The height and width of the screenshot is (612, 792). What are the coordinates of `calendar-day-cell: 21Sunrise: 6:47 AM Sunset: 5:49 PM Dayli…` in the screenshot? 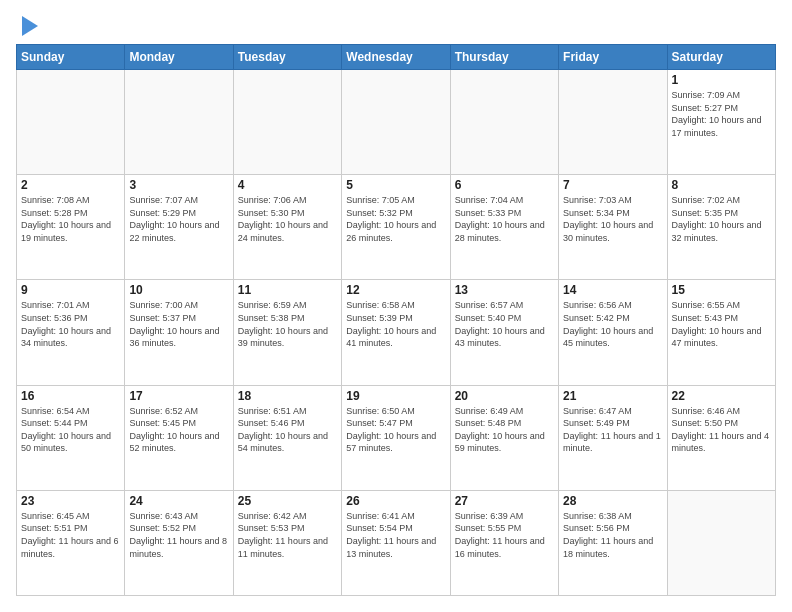 It's located at (613, 438).